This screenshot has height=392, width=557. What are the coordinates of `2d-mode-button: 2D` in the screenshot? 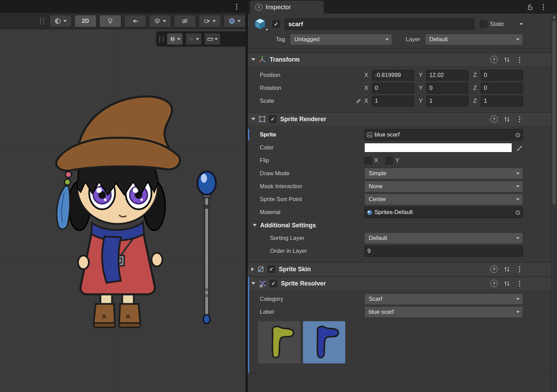 It's located at (85, 21).